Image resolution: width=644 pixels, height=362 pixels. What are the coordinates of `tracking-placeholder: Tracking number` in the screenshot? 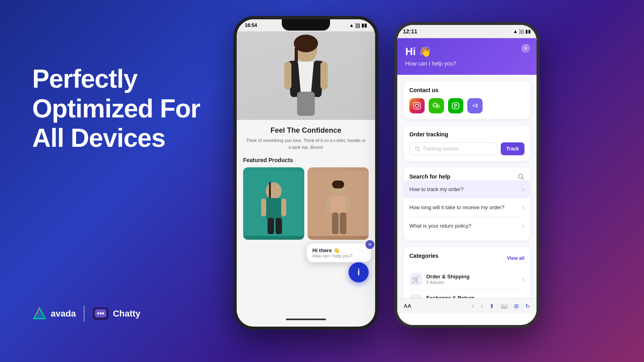 It's located at (441, 149).